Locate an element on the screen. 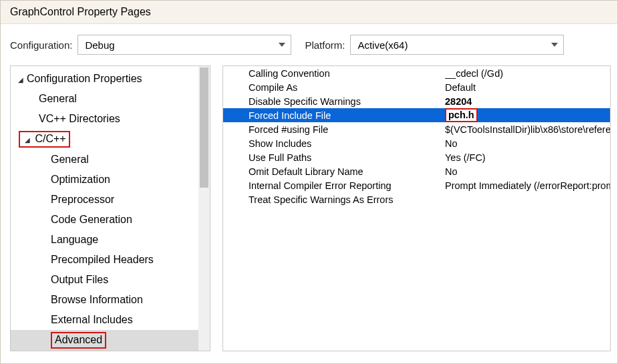 The width and height of the screenshot is (618, 364). configuration-dropdown: Debug is located at coordinates (184, 45).